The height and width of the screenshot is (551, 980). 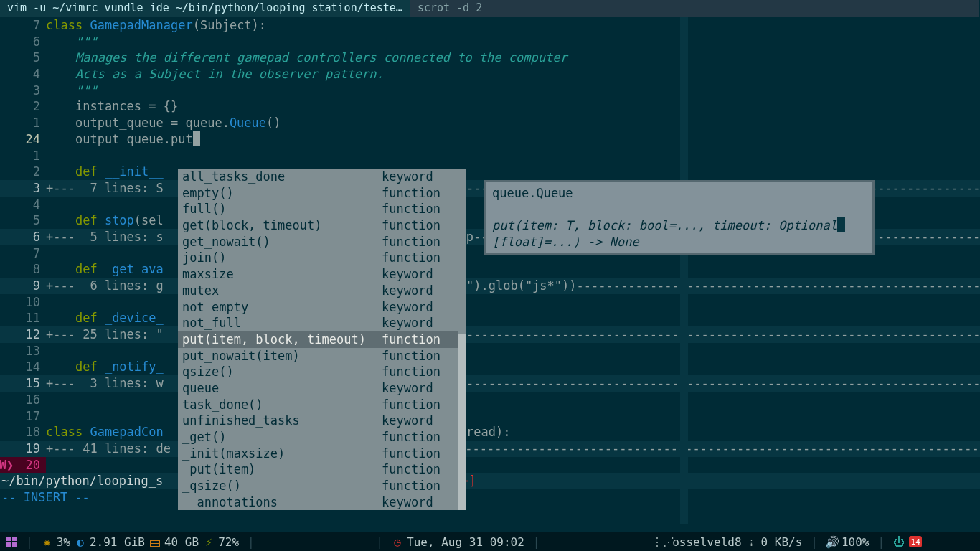 What do you see at coordinates (318, 274) in the screenshot?
I see `completion-item: maxsizekeyword` at bounding box center [318, 274].